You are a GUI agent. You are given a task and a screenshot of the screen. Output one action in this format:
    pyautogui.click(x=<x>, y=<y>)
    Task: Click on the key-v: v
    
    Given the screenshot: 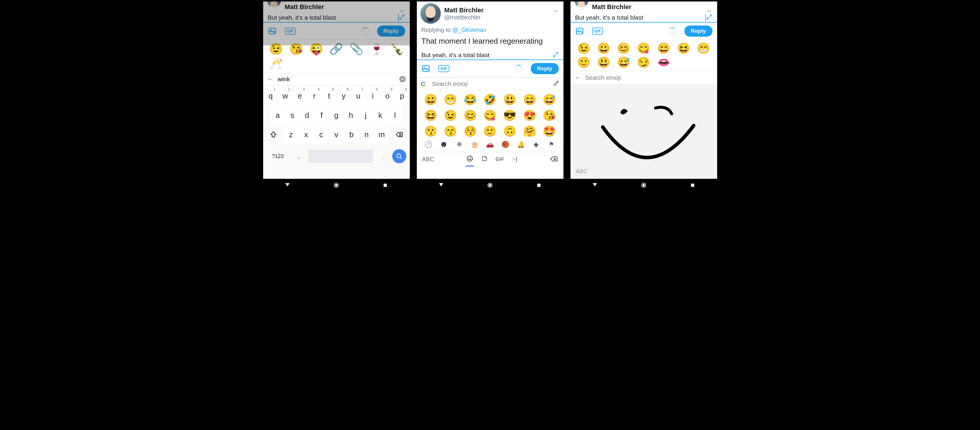 What is the action you would take?
    pyautogui.click(x=336, y=134)
    